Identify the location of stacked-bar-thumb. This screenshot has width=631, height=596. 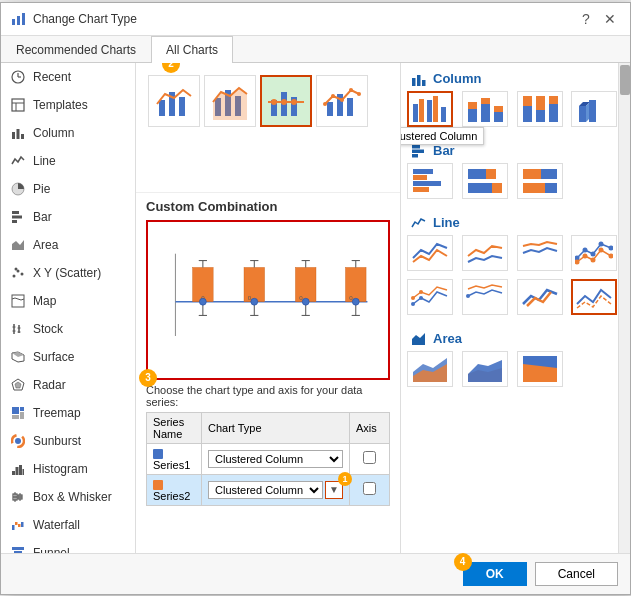
(485, 181).